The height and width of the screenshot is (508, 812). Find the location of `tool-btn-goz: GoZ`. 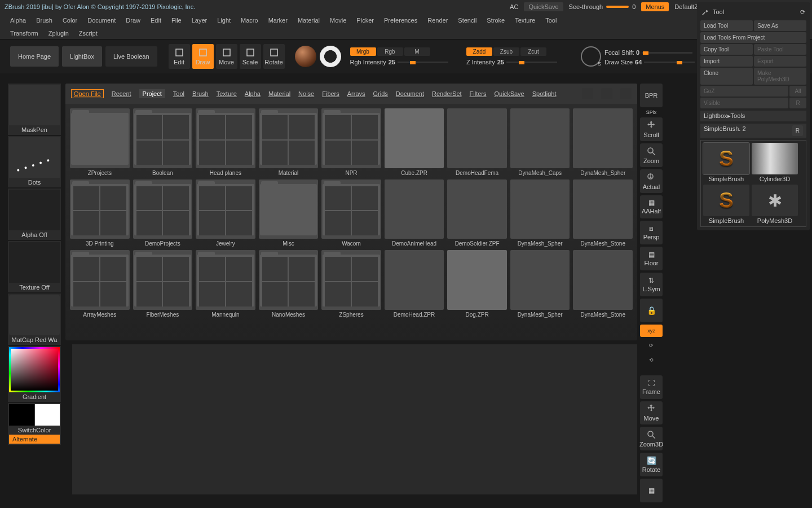

tool-btn-goz: GoZ is located at coordinates (744, 91).